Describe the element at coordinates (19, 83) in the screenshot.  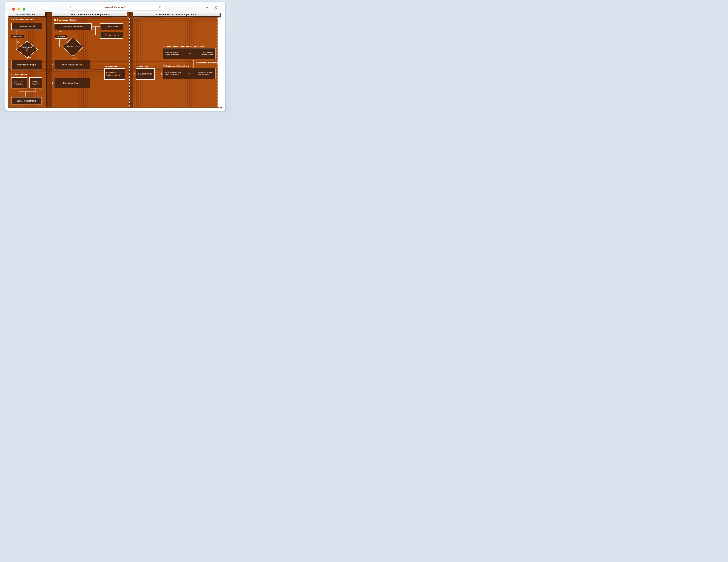
I see `node-users-culture-previous-plan: Users / Culture /Previous plan` at that location.